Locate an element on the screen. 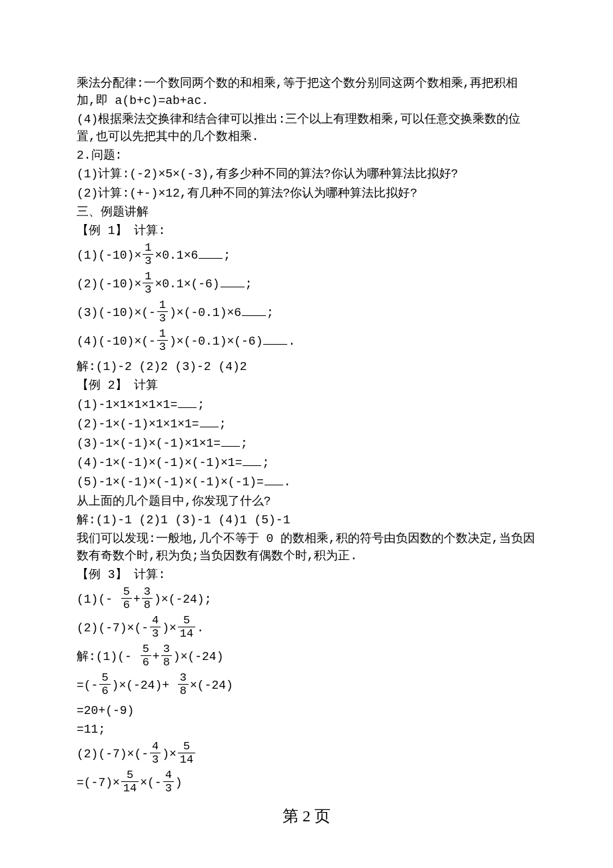  question-1: (1)计算:(-2)×5×(-3),有多少种不同的算法?你认为哪种算法比拟好? is located at coordinates (306, 174).